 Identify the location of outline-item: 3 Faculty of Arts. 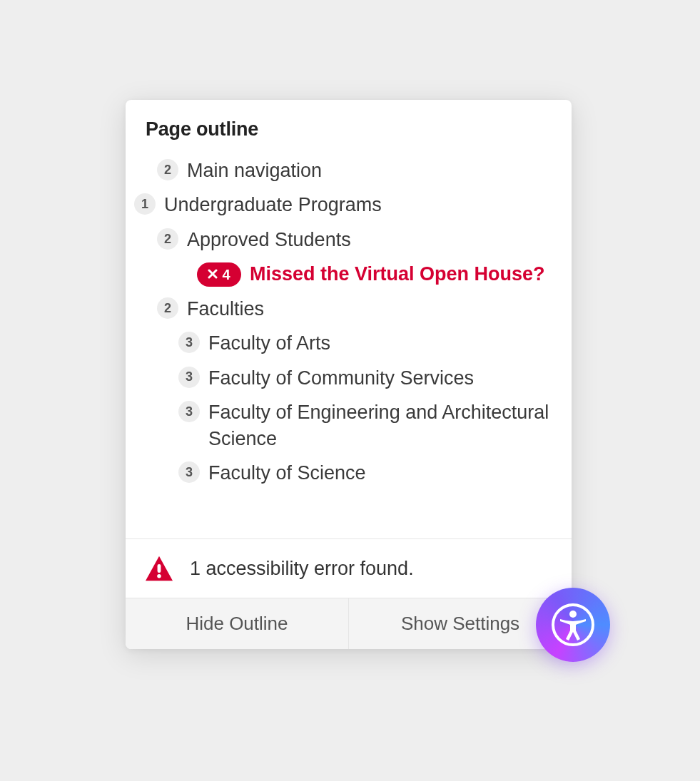
(347, 343).